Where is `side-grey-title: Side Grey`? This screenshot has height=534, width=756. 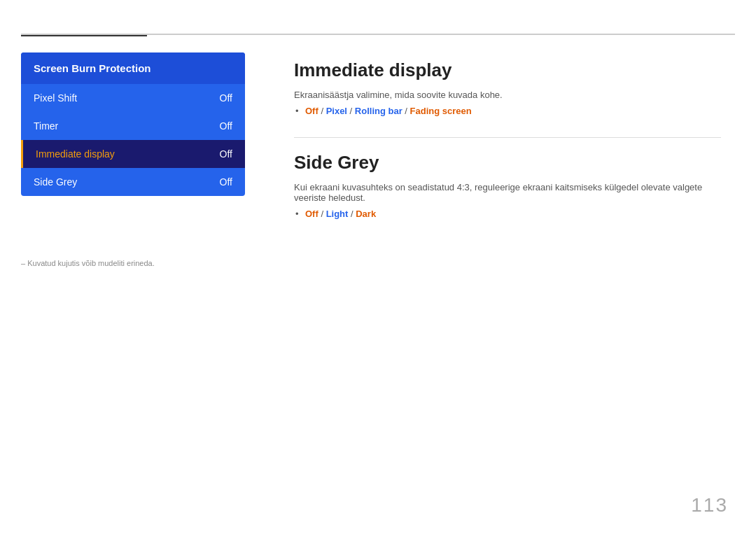 side-grey-title: Side Grey is located at coordinates (507, 162).